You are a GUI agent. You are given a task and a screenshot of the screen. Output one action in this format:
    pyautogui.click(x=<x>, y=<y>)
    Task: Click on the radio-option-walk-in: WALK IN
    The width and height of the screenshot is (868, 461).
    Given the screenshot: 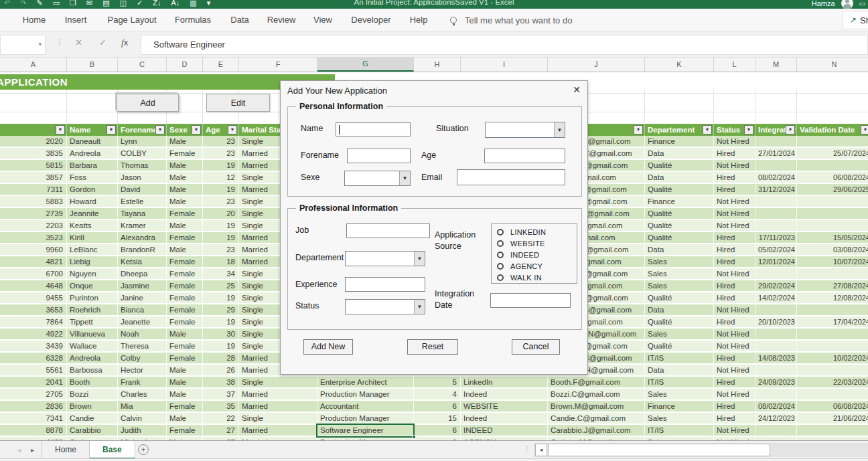 What is the action you would take?
    pyautogui.click(x=520, y=278)
    